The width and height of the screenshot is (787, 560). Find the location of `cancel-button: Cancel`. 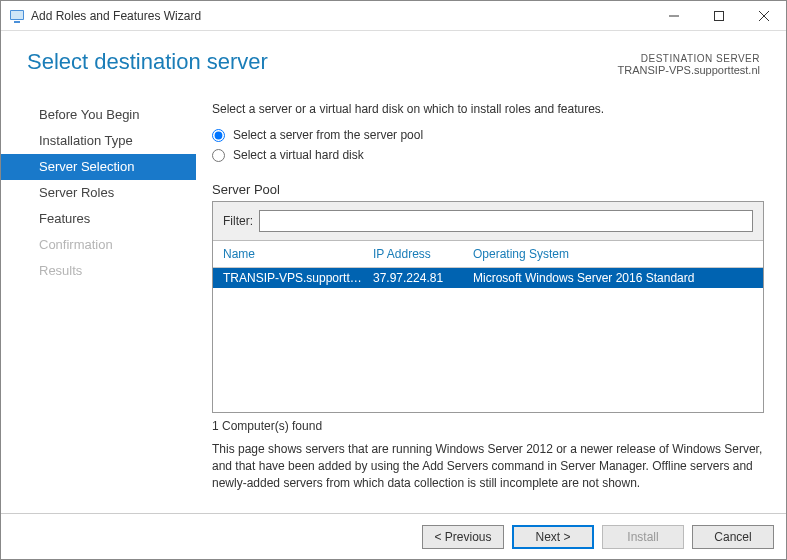

cancel-button: Cancel is located at coordinates (733, 537).